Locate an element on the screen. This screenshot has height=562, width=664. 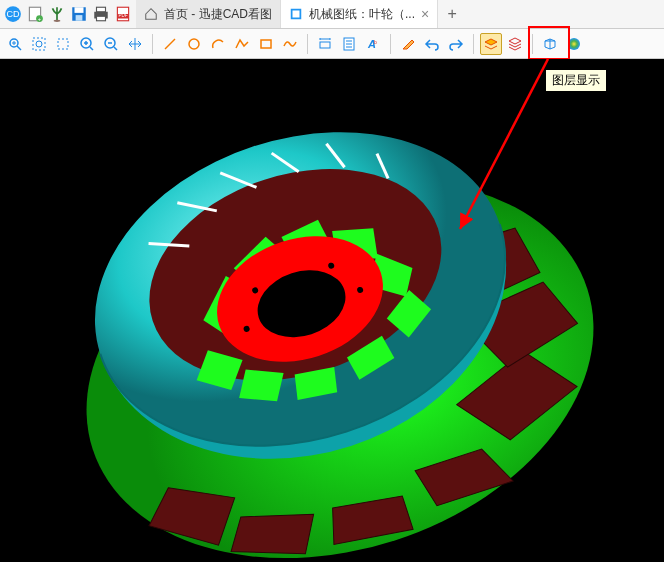
spline-icon is located at coordinates (290, 44).